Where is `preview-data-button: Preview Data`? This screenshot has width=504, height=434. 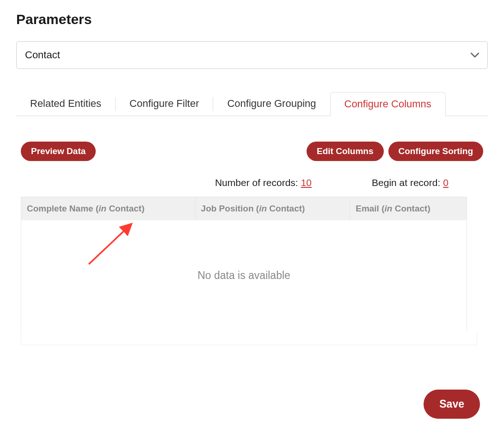
preview-data-button: Preview Data is located at coordinates (58, 151).